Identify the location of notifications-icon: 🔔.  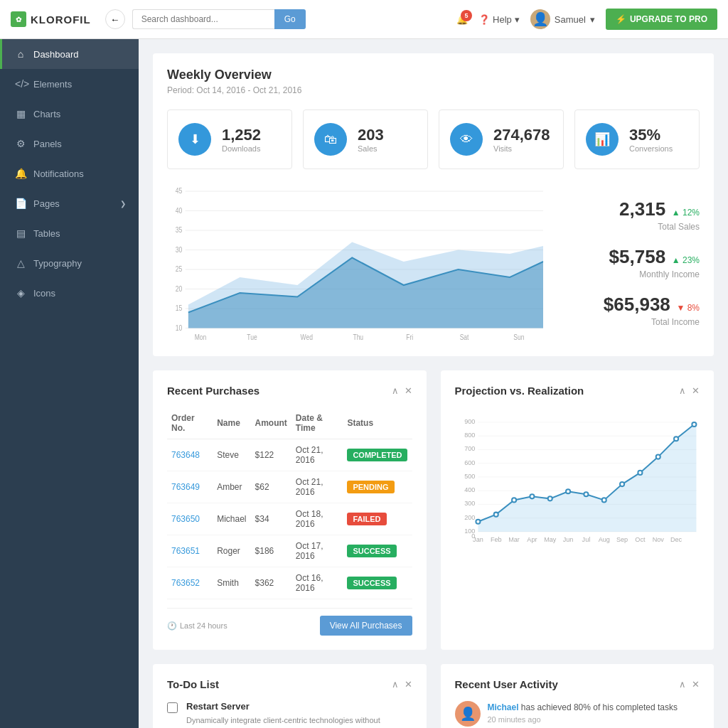
(21, 173).